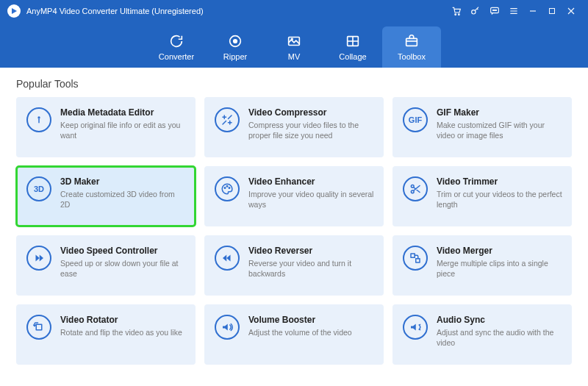  Describe the element at coordinates (106, 196) in the screenshot. I see `tool-card: 3D3D MakerCreate customized 3D video fro…` at that location.